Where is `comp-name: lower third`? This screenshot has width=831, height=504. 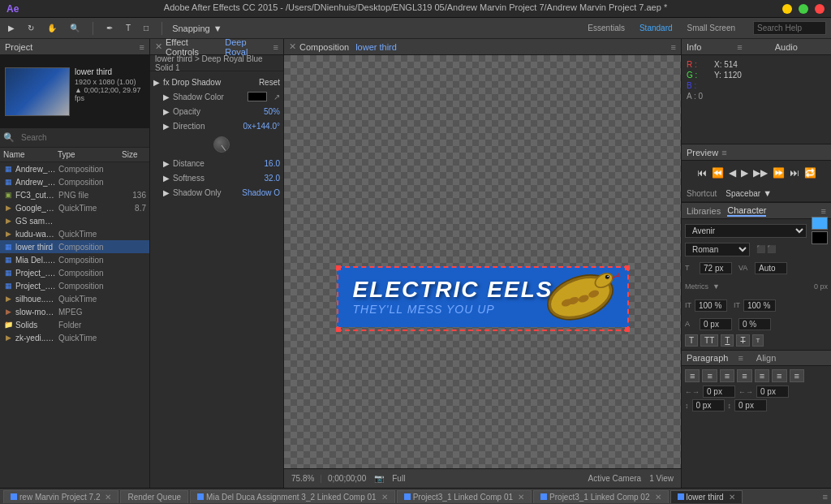 comp-name: lower third is located at coordinates (377, 47).